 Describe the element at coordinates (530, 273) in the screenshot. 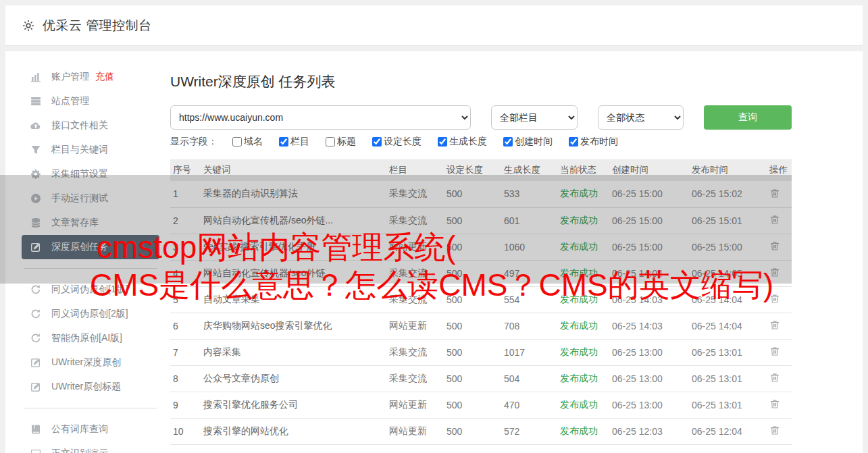

I see `cell-gen_len: 497` at that location.